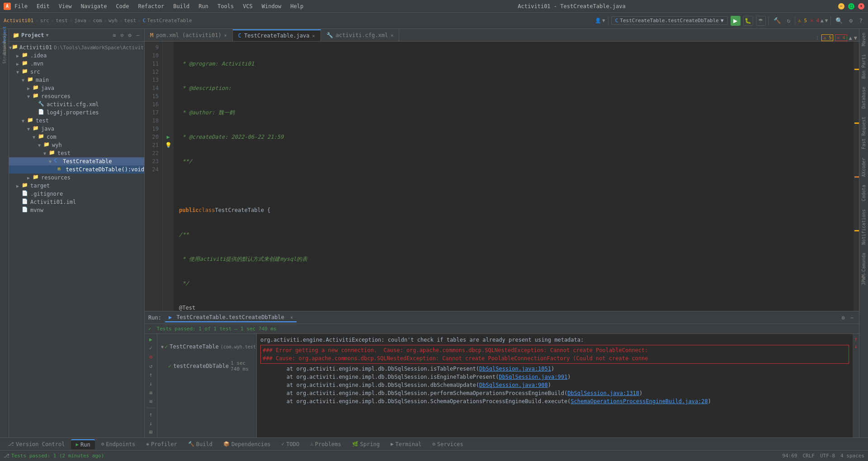 The height and width of the screenshot is (461, 868). I want to click on bottom-tab-todo: ✓ TODO, so click(291, 444).